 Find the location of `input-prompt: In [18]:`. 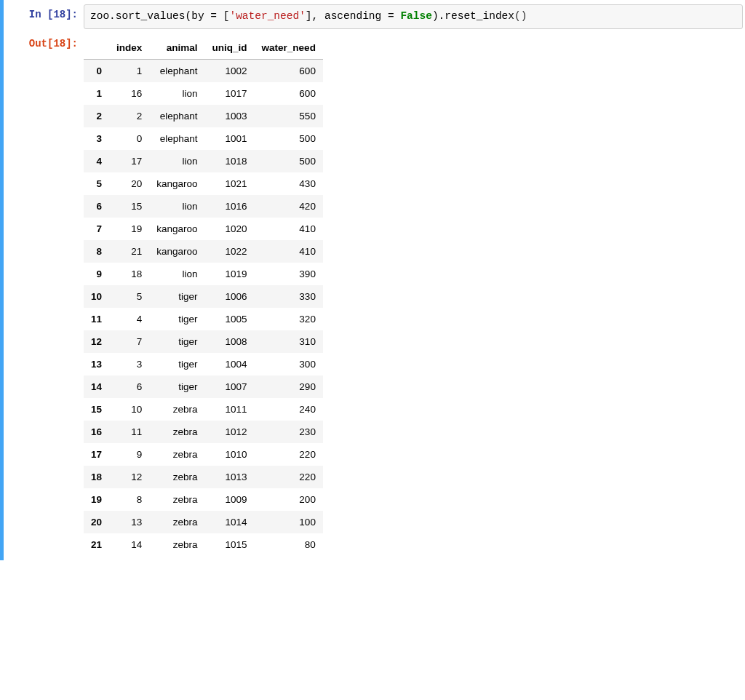

input-prompt: In [18]: is located at coordinates (44, 17).